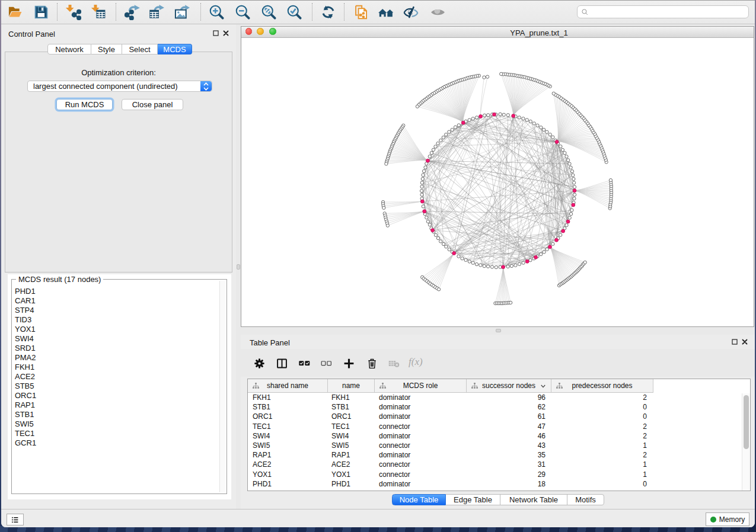 This screenshot has width=756, height=532. I want to click on mcds-result-list: PHD1CAR1STP4TID3YOX1SWI4SRD1PMA2FKH1ACE2…, so click(116, 390).